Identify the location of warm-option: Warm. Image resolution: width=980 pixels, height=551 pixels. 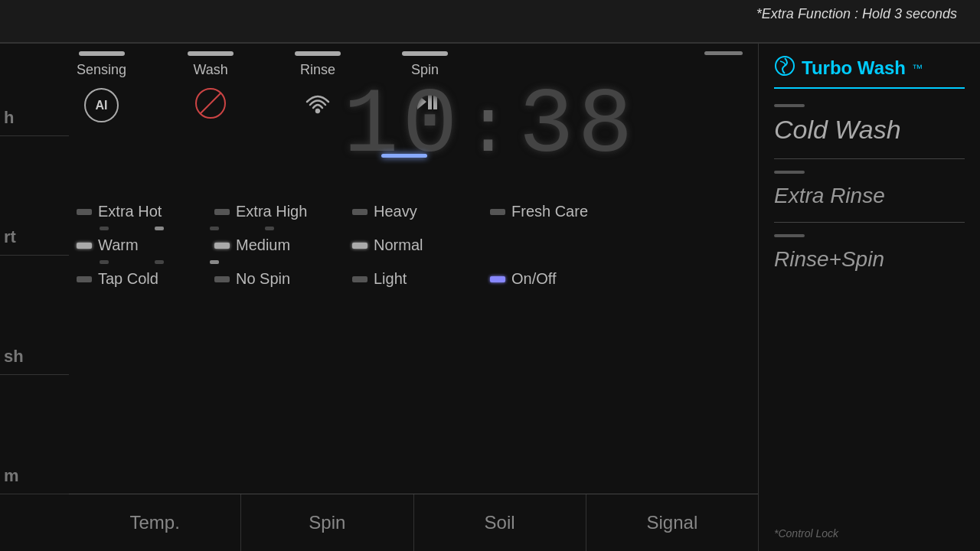
(145, 245).